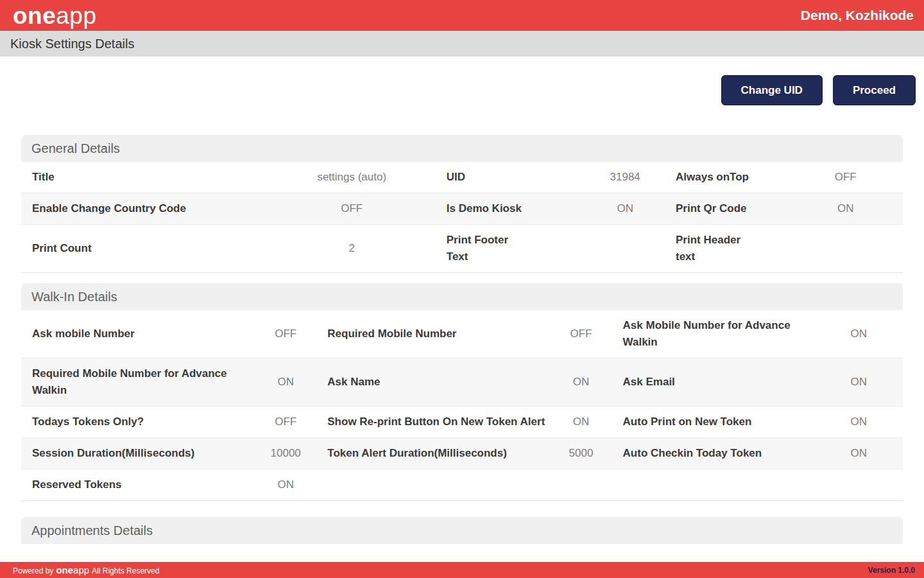 The width and height of the screenshot is (924, 578). What do you see at coordinates (73, 570) in the screenshot?
I see `footer-oneapp-logo: oneapp` at bounding box center [73, 570].